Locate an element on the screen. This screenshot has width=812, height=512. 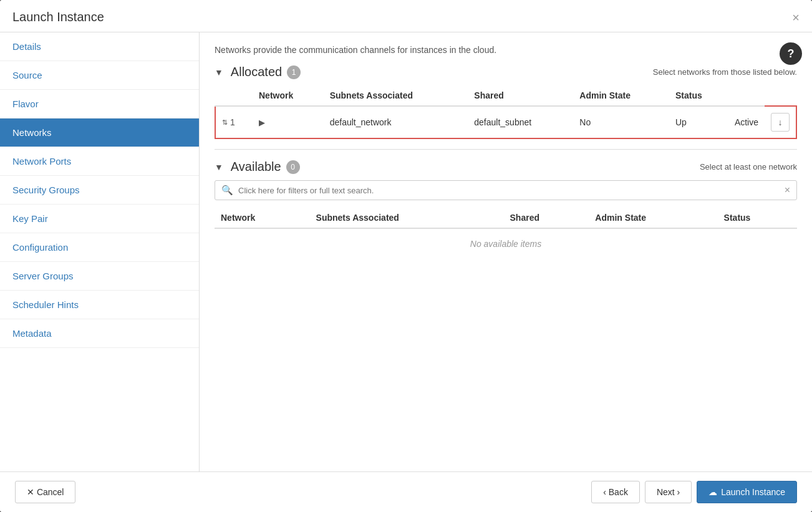
available-table: Network Subnets Associated Shared Admin … is located at coordinates (506, 233).